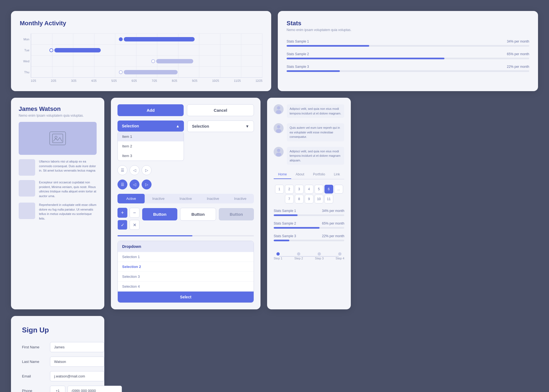  I want to click on page-btn-2: 2, so click(289, 189).